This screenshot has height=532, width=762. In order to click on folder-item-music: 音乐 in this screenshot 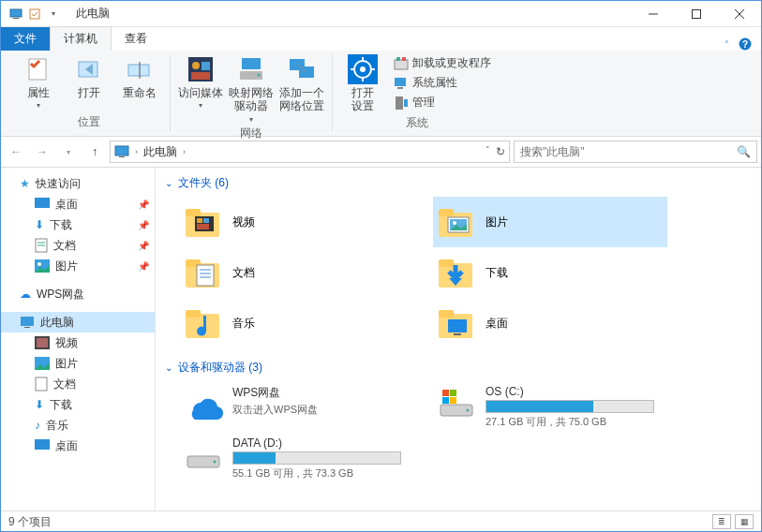, I will do `click(297, 323)`.